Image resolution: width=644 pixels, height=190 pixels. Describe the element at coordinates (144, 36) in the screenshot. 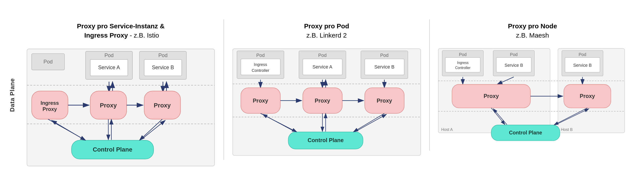

I see `title-normal-istio: - z.B. Istio` at that location.